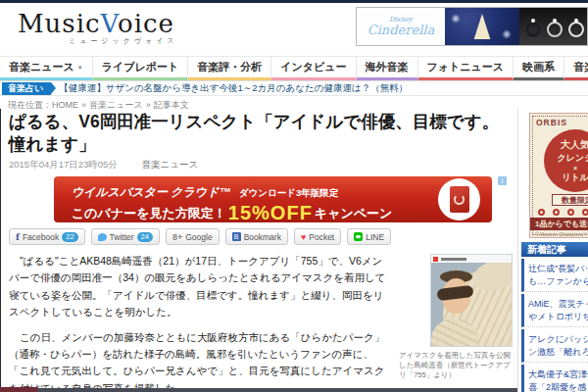  Describe the element at coordinates (263, 237) in the screenshot. I see `bookmark-label: Bookmark` at that location.